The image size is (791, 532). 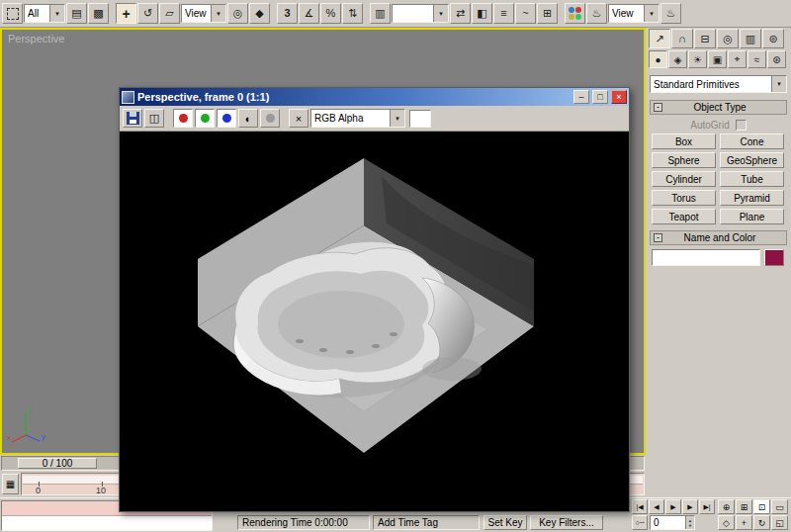 I want to click on align-button: ◧, so click(x=483, y=14).